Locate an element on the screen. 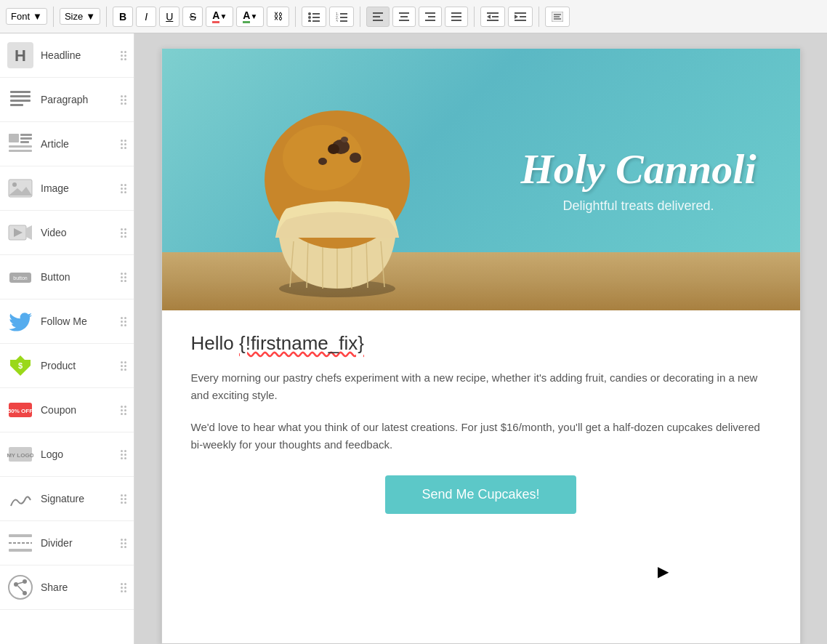  email-paragraph-1: Every morning our pastry chefs experimen… is located at coordinates (481, 387).